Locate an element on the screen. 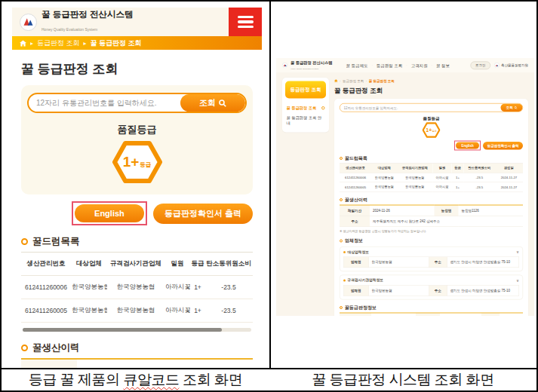 This screenshot has height=392, width=538. english-button-highlight-box: English is located at coordinates (468, 146).